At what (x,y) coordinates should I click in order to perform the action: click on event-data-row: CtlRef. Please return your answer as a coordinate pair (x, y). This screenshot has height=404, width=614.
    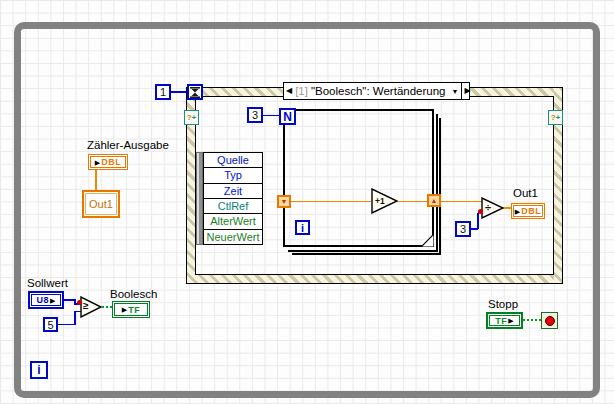
    Looking at the image, I should click on (233, 206).